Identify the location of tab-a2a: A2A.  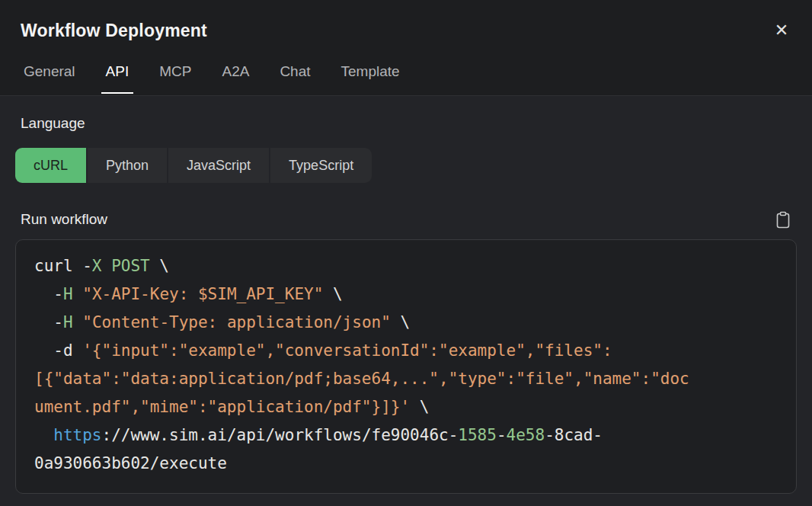
(235, 78).